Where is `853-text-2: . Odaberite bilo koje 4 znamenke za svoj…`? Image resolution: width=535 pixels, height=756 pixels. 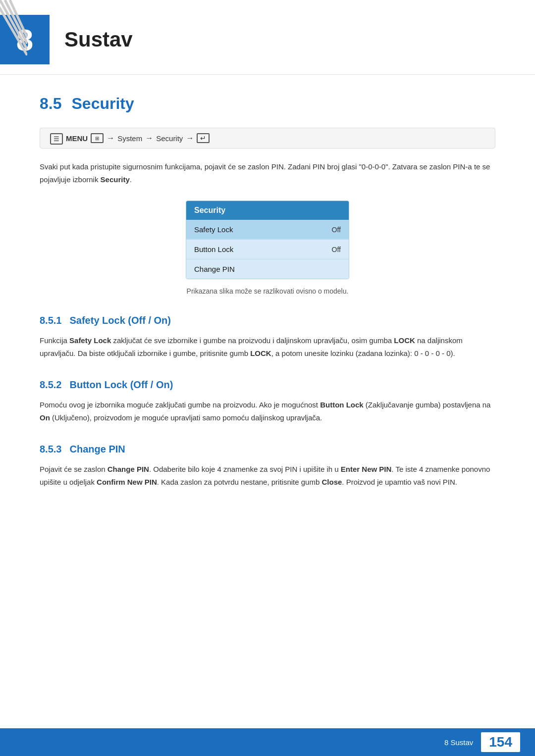
853-text-2: . Odaberite bilo koje 4 znamenke za svoj… is located at coordinates (245, 469).